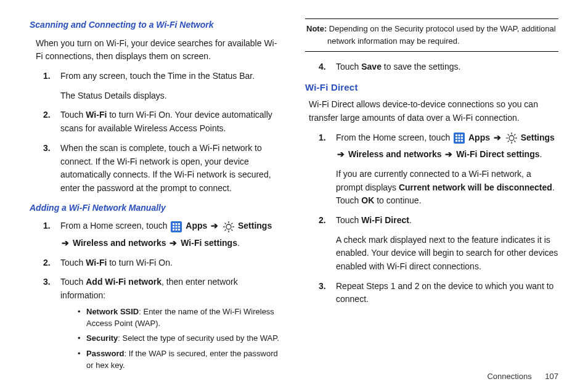  I want to click on step-3: 3. Touch Add Wi-Fi network, then enter n…, so click(163, 324).